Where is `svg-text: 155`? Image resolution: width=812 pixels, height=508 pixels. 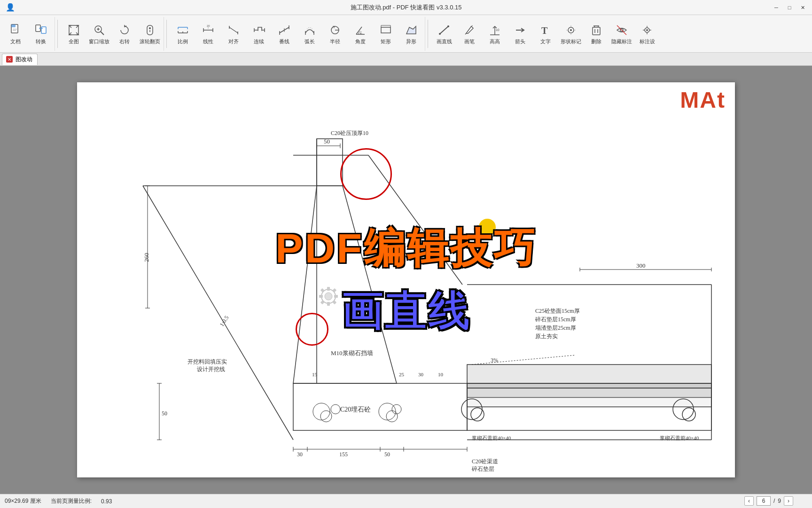 svg-text: 155 is located at coordinates (344, 454).